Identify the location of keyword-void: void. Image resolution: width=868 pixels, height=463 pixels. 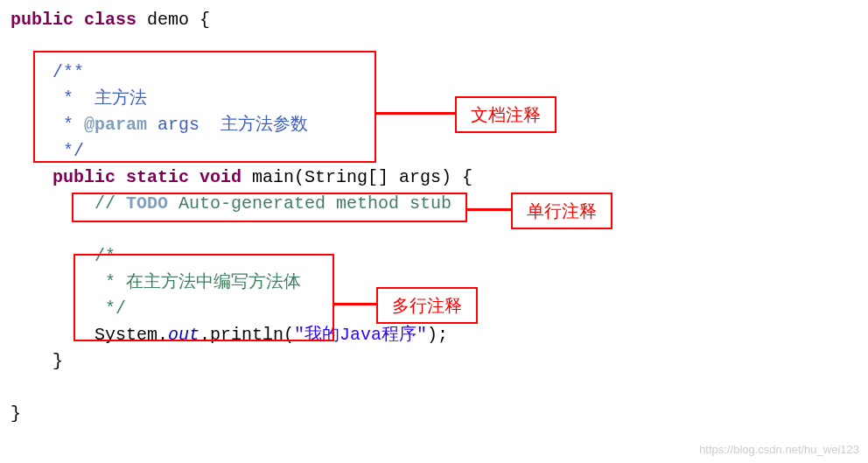
(215, 177).